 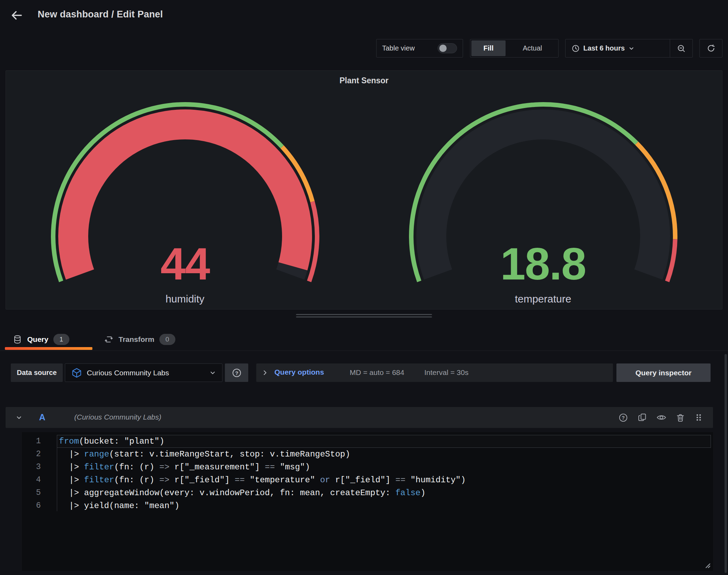 I want to click on line-number: 1, so click(x=39, y=441).